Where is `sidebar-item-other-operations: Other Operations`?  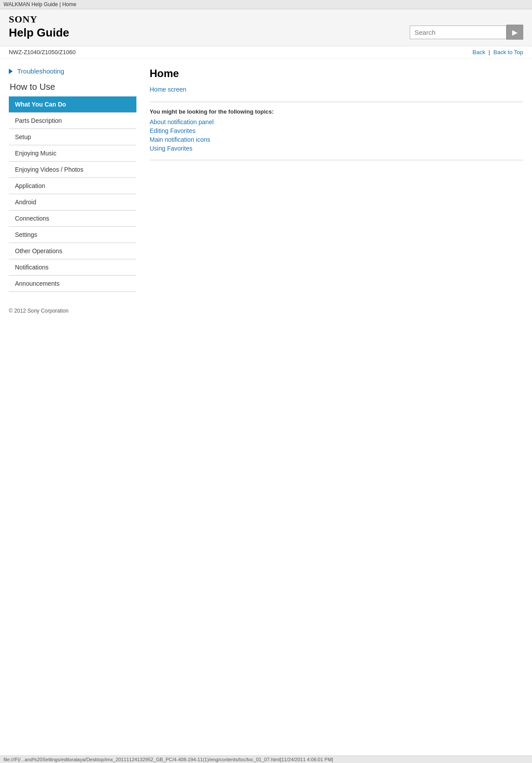
sidebar-item-other-operations: Other Operations is located at coordinates (73, 251).